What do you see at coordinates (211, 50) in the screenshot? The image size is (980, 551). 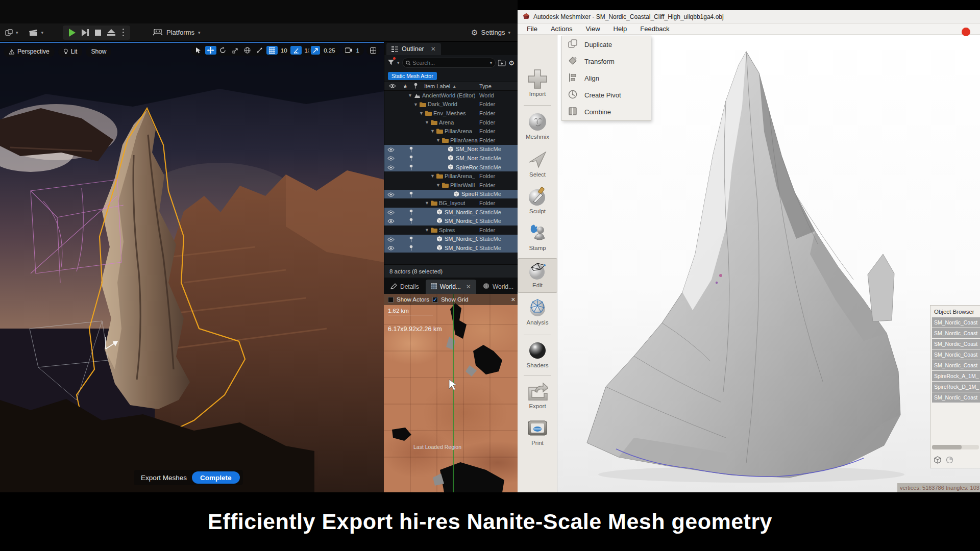 I see `move-tool-icon` at bounding box center [211, 50].